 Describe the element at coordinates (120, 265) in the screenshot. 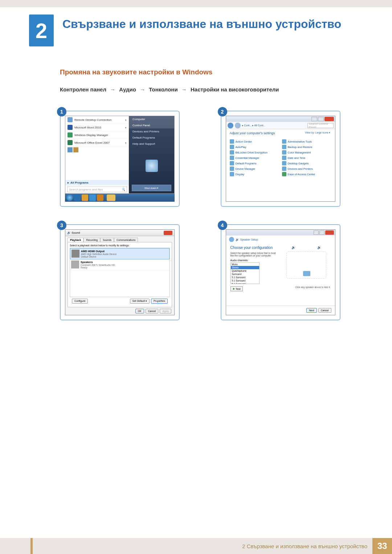

I see `device-row: Speakers Conexant 20671 SmartAudio HD Re…` at that location.